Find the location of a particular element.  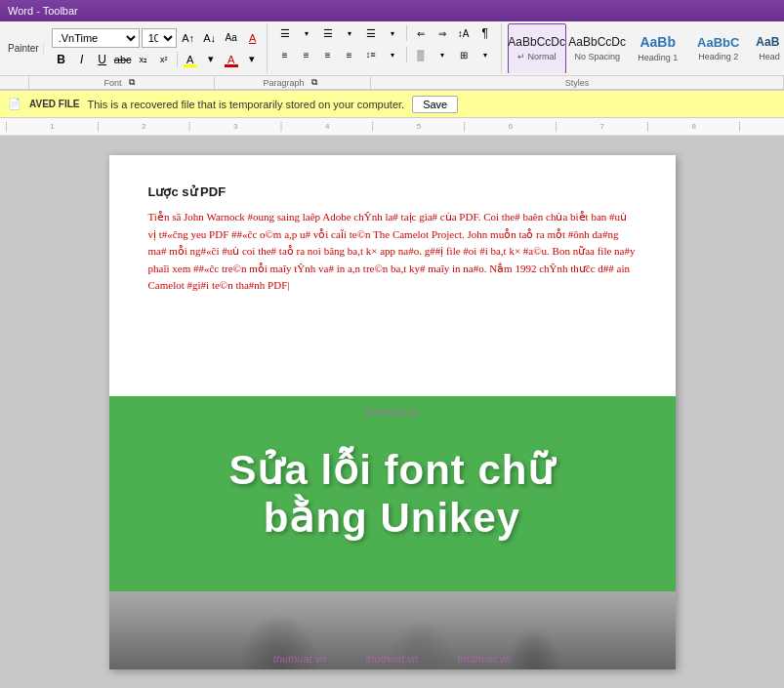

style-nospace-label: No Spacing is located at coordinates (598, 57).